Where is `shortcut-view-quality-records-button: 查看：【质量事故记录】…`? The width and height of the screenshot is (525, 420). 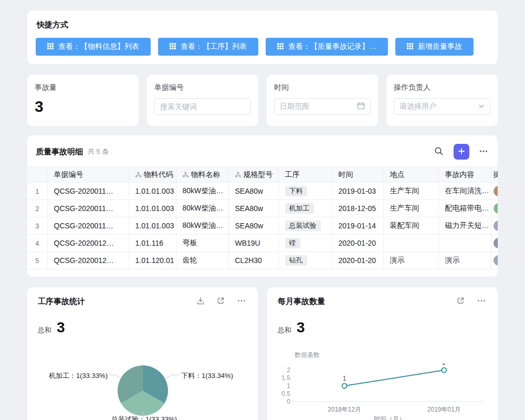
shortcut-view-quality-records-button: 查看：【质量事故记录】… is located at coordinates (327, 47).